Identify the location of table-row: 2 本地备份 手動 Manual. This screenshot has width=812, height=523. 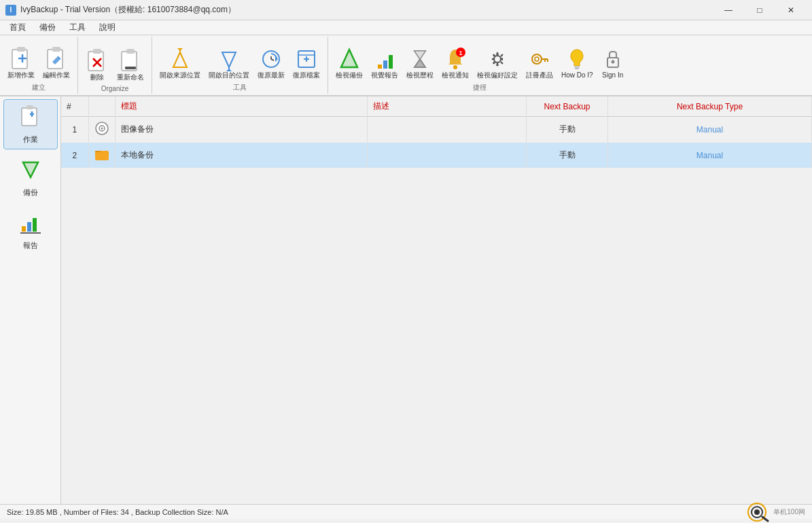
(436, 156).